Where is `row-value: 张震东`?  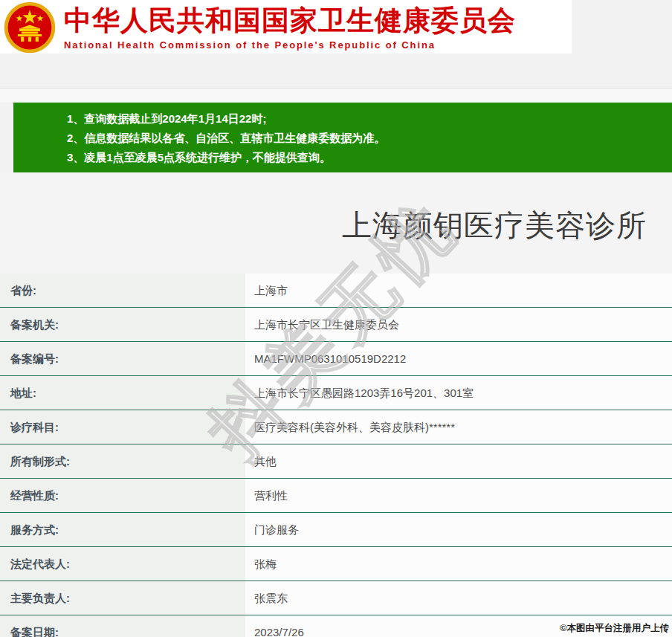 row-value: 张震东 is located at coordinates (459, 598).